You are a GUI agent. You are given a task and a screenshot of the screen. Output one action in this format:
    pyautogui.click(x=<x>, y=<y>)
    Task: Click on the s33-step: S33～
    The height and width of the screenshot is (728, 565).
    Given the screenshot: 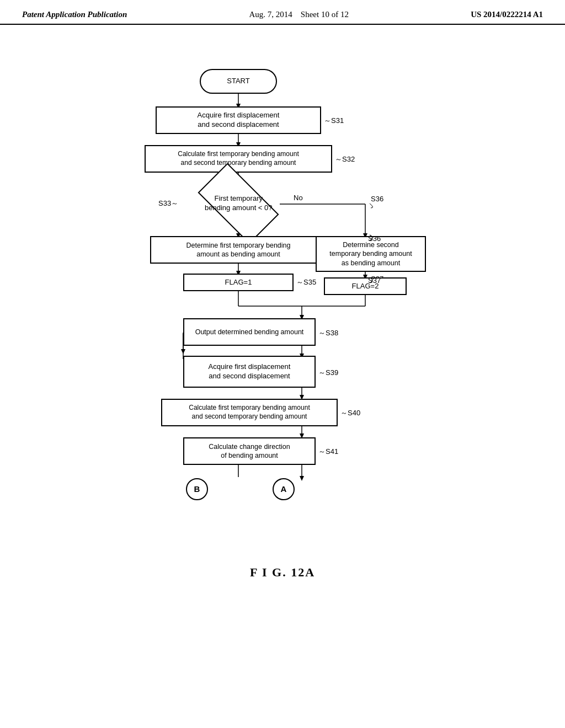 What is the action you would take?
    pyautogui.click(x=168, y=204)
    